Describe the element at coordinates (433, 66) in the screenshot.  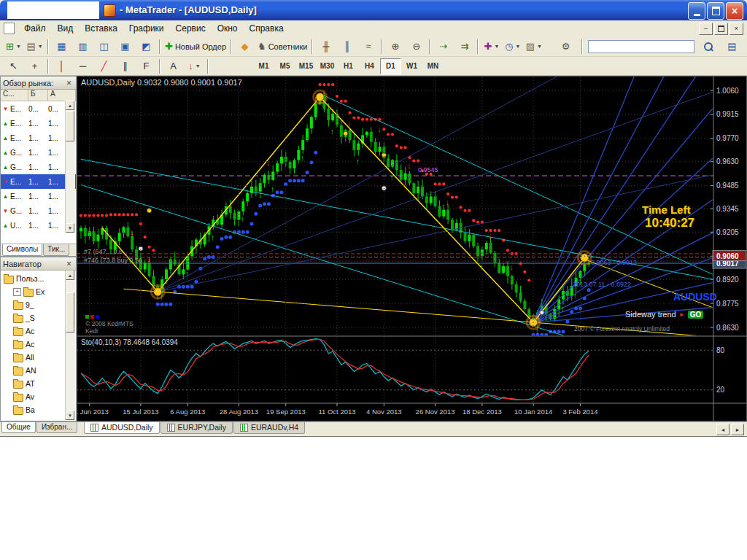
I see `timeframe-mn: MN` at that location.